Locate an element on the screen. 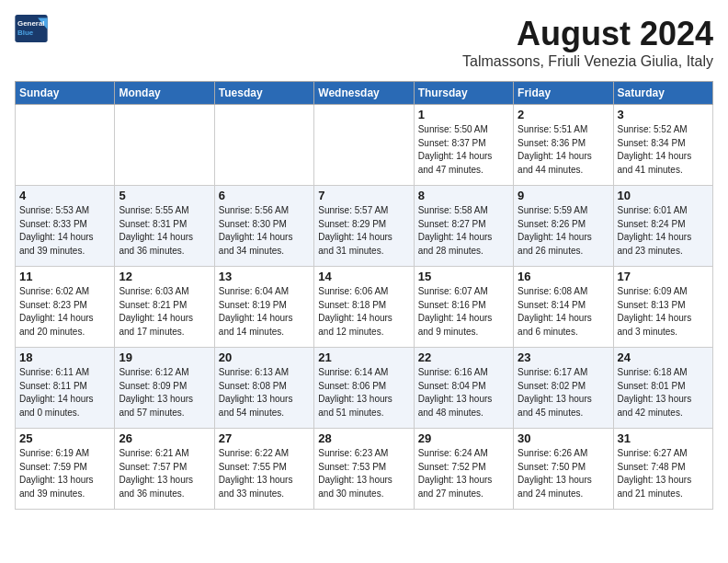 The image size is (728, 563). day-info: Sunrise: 6:06 AM Sunset: 8:18 PM Dayligh… is located at coordinates (364, 312).